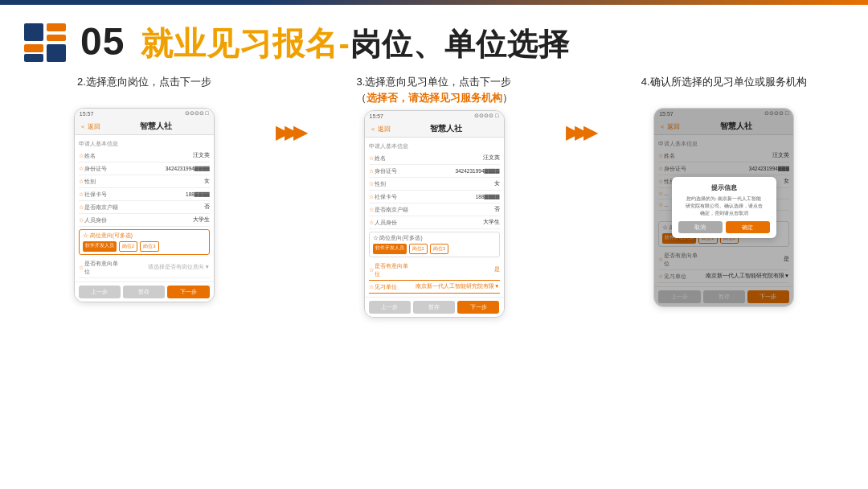  I want to click on column-2: 3.选择意向见习单位，点击下一步 （选择否，请选择见习服务机构） 15:57 ⊙…, so click(434, 196).